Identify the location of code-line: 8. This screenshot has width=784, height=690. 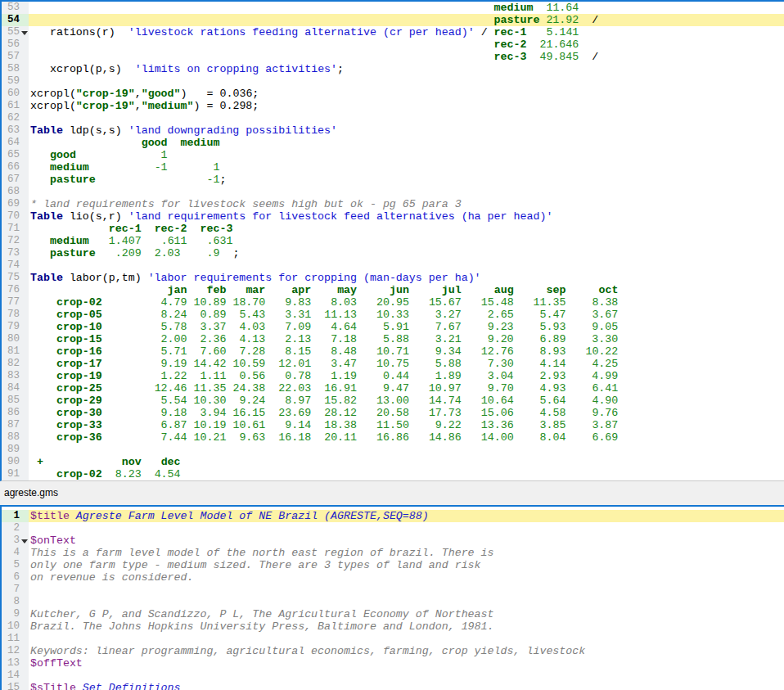
(393, 602).